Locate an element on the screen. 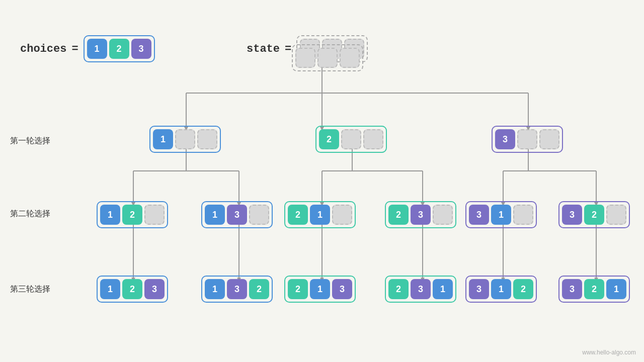  r3-node-3: 2 1 3 is located at coordinates (320, 289).